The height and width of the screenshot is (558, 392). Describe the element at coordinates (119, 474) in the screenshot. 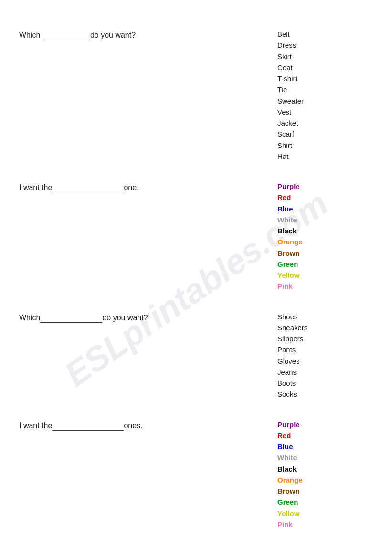

I see `section-4-left: I want the ones.` at that location.